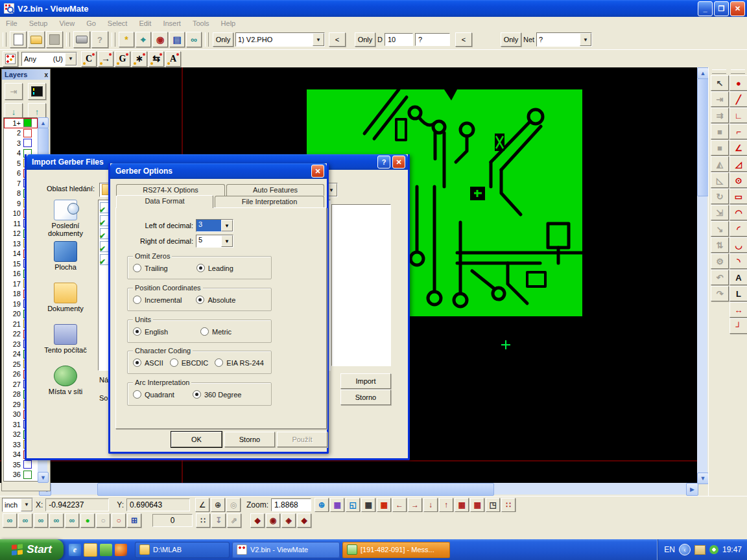 This screenshot has height=560, width=747. Describe the element at coordinates (18, 505) in the screenshot. I see `units-combobox: inch▼` at that location.